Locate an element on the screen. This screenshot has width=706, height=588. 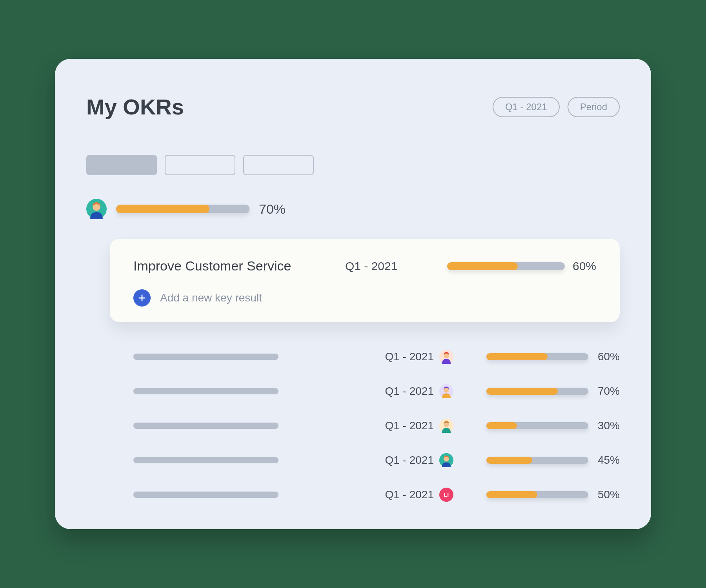
objective-progress-percent: 60% is located at coordinates (584, 266).